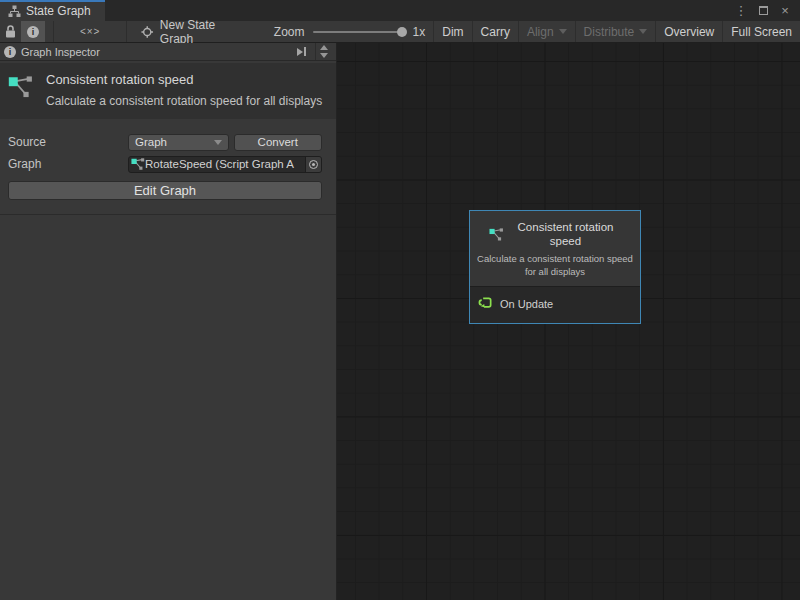 This screenshot has height=600, width=800. I want to click on zoom-value: 1x, so click(420, 32).